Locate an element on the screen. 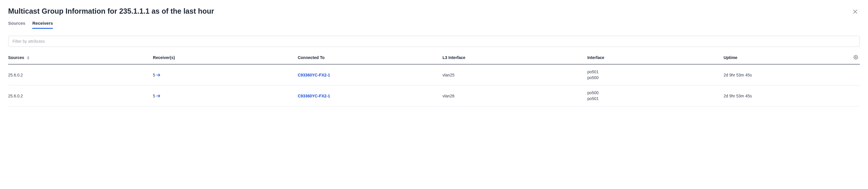  close-icon is located at coordinates (855, 13).